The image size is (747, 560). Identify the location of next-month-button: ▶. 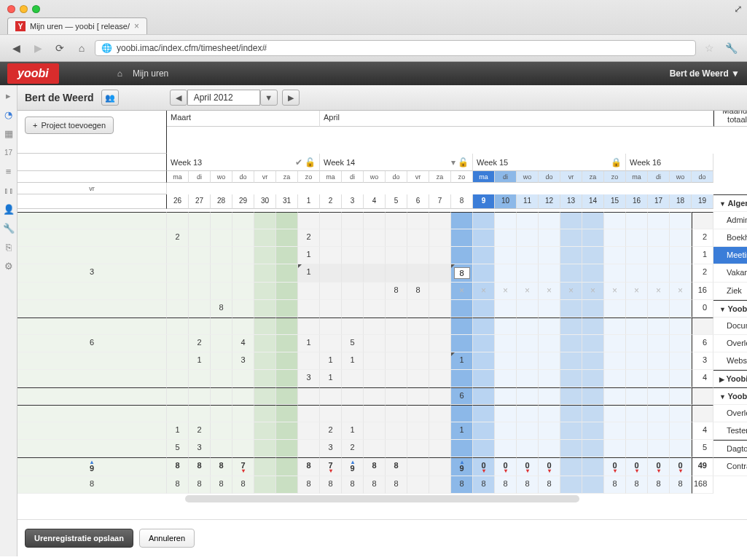
(291, 98).